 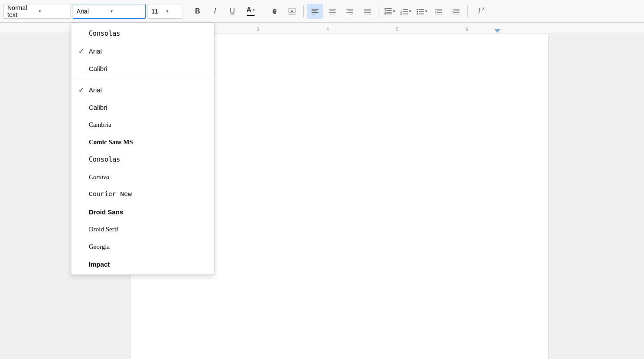 What do you see at coordinates (426, 11) in the screenshot?
I see `bulleted-list-arrow: ▾` at bounding box center [426, 11].